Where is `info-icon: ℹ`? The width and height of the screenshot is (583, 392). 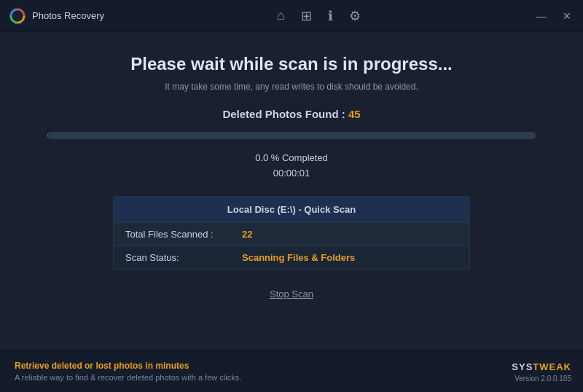 info-icon: ℹ is located at coordinates (331, 16).